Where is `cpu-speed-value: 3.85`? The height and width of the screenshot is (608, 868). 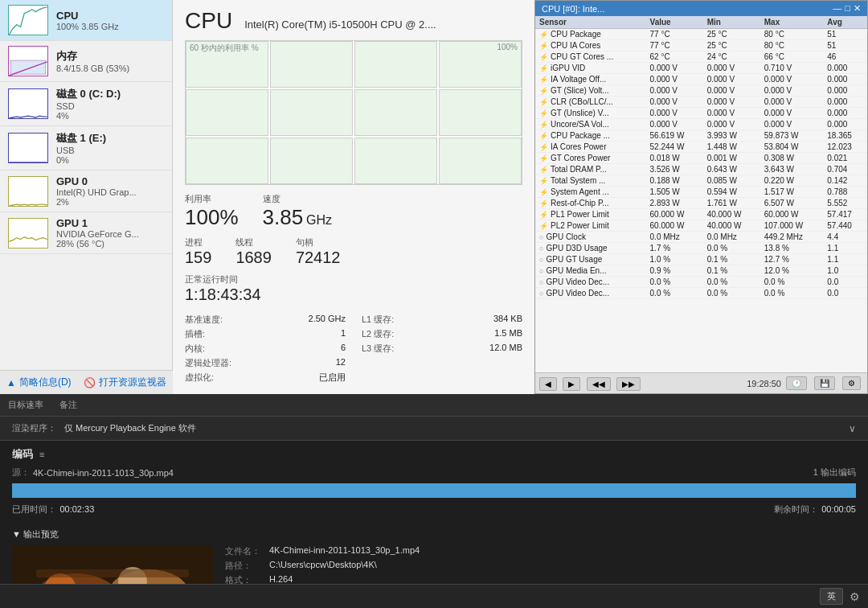 cpu-speed-value: 3.85 is located at coordinates (283, 217).